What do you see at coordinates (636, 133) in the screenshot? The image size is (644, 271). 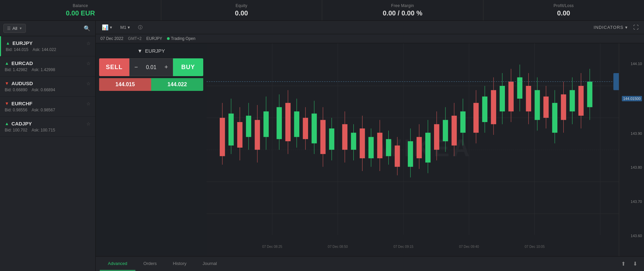 I see `price-tick-2: 143.90` at bounding box center [636, 133].